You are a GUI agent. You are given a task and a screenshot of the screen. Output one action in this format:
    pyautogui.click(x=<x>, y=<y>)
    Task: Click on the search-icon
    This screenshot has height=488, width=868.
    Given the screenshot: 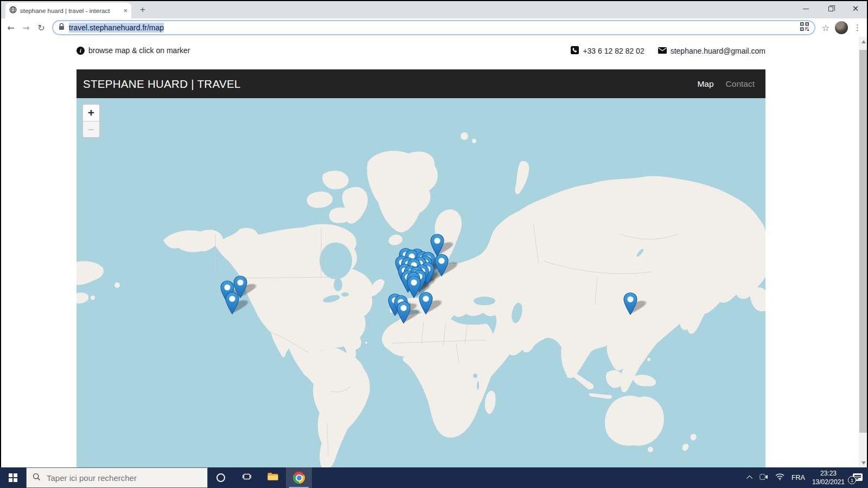 What is the action you would take?
    pyautogui.click(x=37, y=478)
    